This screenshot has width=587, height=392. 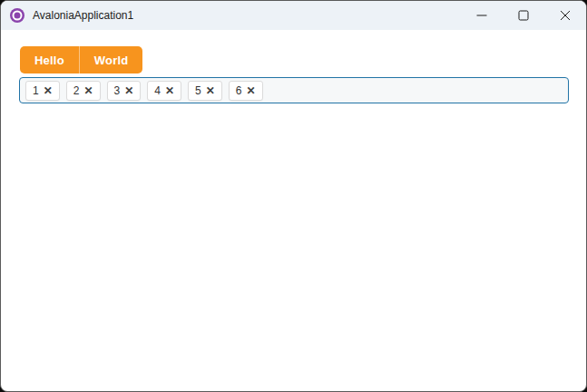 What do you see at coordinates (523, 15) in the screenshot?
I see `window-controls` at bounding box center [523, 15].